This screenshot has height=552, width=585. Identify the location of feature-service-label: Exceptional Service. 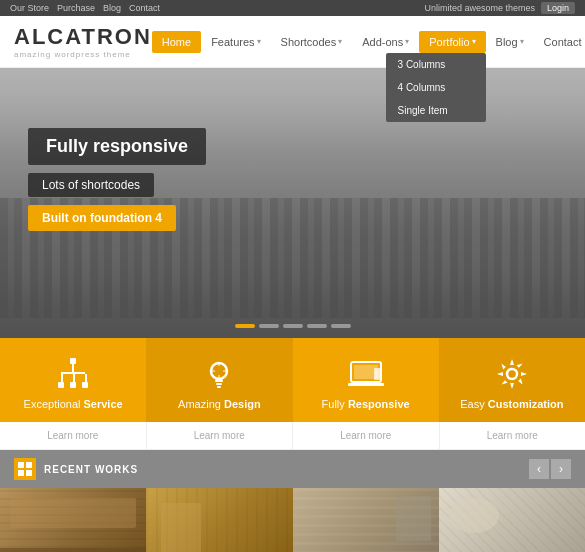
(74, 404).